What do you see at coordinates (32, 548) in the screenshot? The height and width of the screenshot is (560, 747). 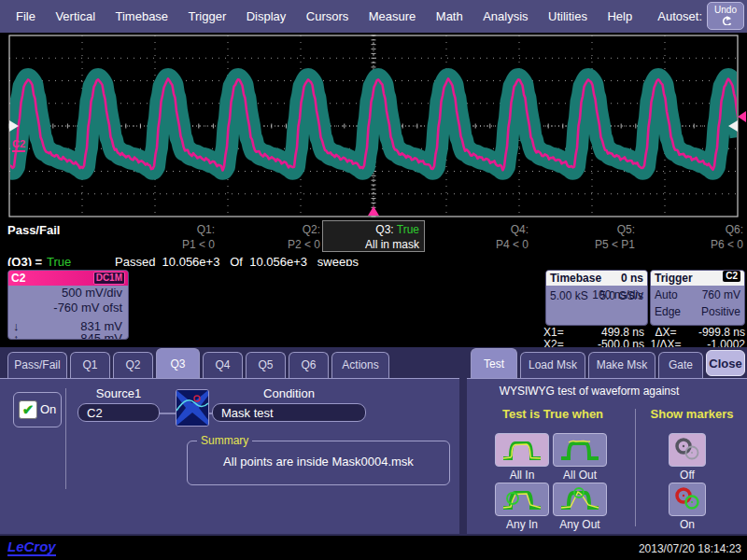 I see `lecroy-logo: LeCroy` at bounding box center [32, 548].